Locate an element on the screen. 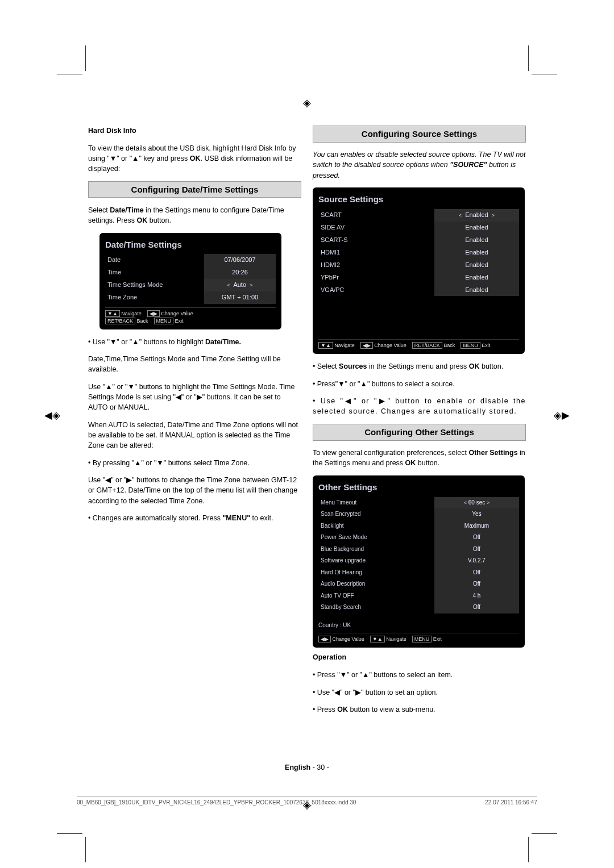 This screenshot has height=868, width=614. menu-label: Exit is located at coordinates (437, 639).